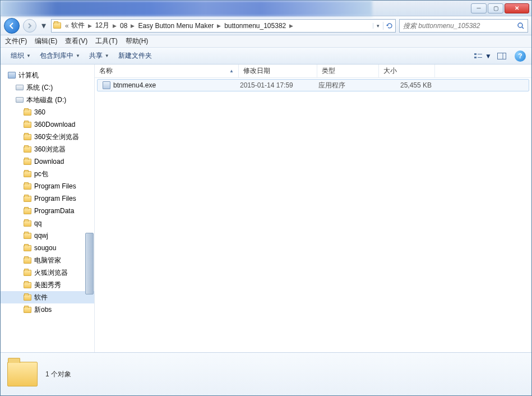 This screenshot has width=532, height=396. What do you see at coordinates (496, 8) in the screenshot?
I see `maximize-button: ▢` at bounding box center [496, 8].